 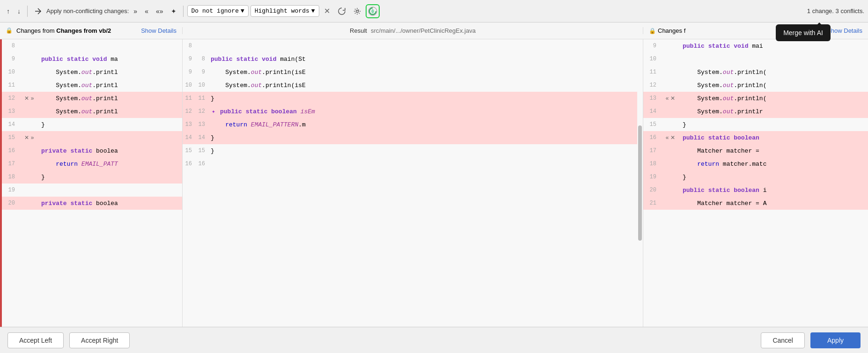 I want to click on right-reject-13-button: ✕, so click(x=673, y=98).